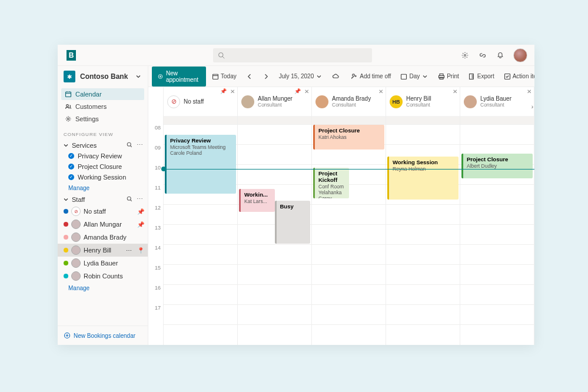  I want to click on print-button: Print, so click(449, 77).